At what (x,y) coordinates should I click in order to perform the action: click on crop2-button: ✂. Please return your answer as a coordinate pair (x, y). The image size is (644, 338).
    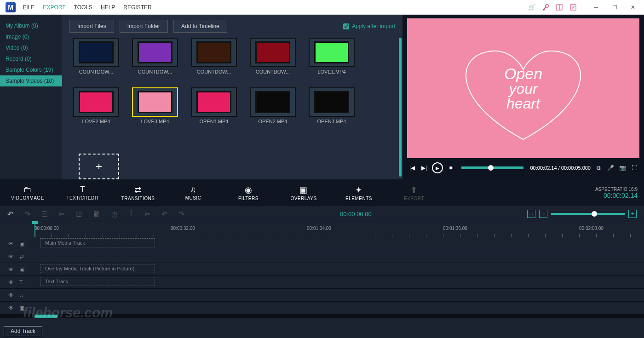
    Looking at the image, I should click on (147, 214).